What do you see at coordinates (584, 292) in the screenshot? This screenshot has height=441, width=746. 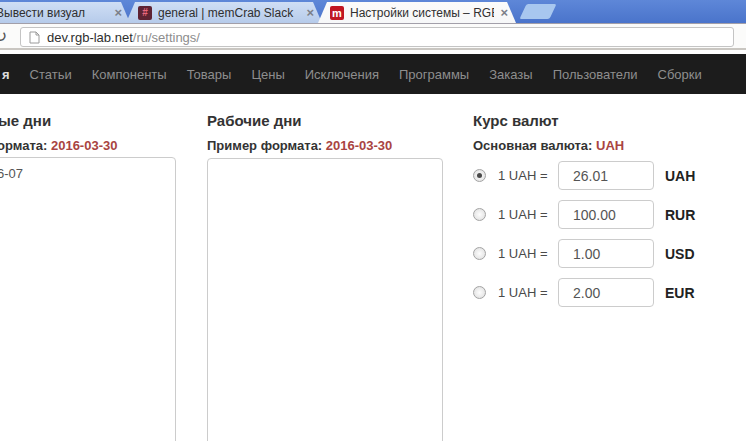 I see `currency-row: 1 UAH = EUR` at bounding box center [584, 292].